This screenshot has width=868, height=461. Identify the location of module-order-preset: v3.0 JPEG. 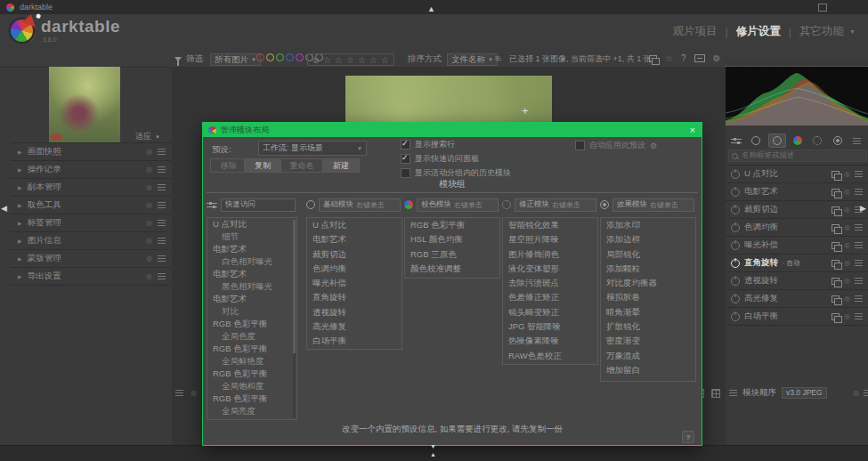
(805, 393).